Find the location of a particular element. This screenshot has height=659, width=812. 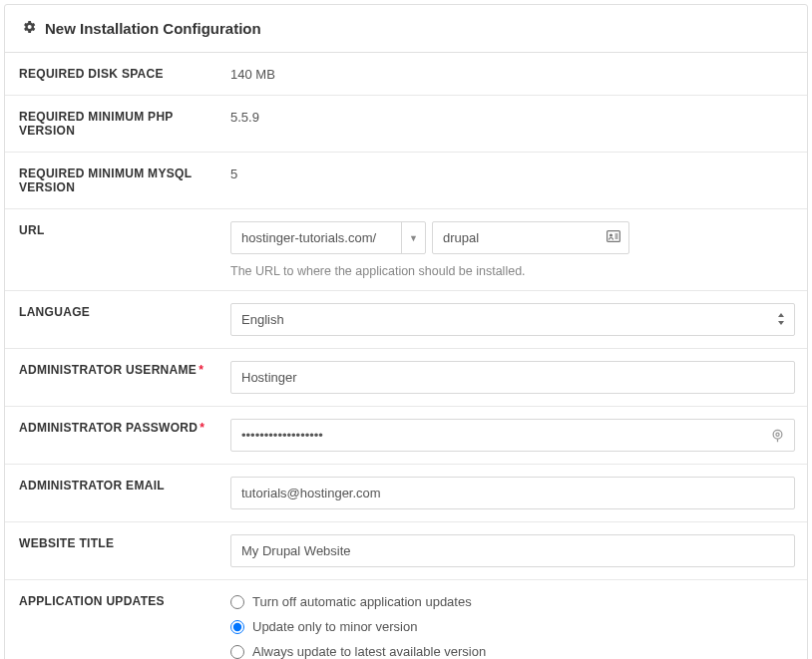

language-select: English is located at coordinates (513, 319).